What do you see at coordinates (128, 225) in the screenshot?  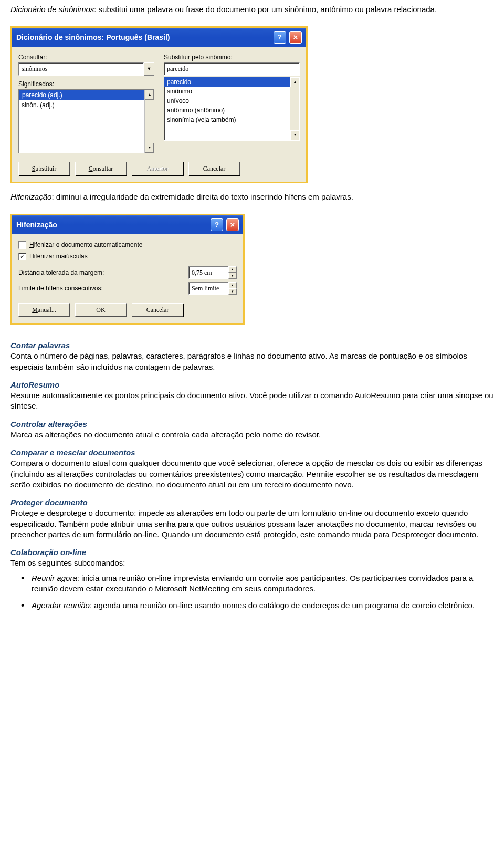 I see `titlebar: Hifenização ? ×` at bounding box center [128, 225].